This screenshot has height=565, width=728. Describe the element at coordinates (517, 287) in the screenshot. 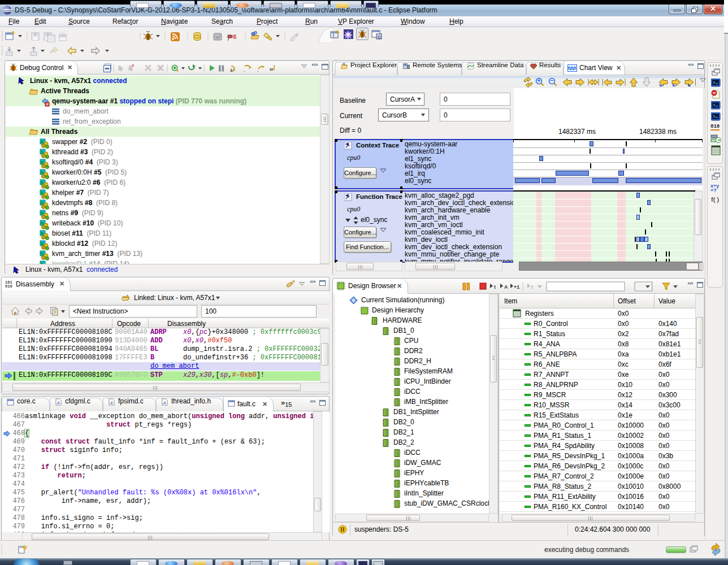

I see `svg-text: +1` at that location.